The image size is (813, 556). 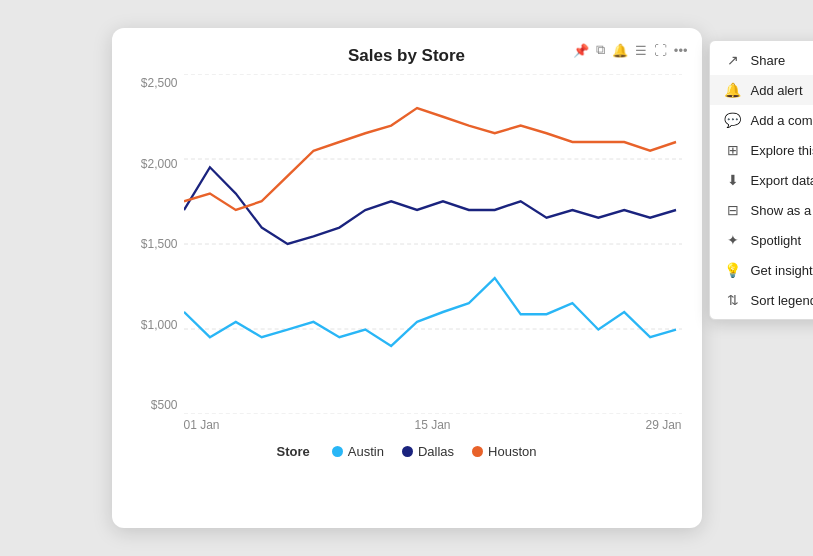 What do you see at coordinates (158, 244) in the screenshot?
I see `y-axis: $500 $1,000 $1,500 $2,000 $2,500` at bounding box center [158, 244].